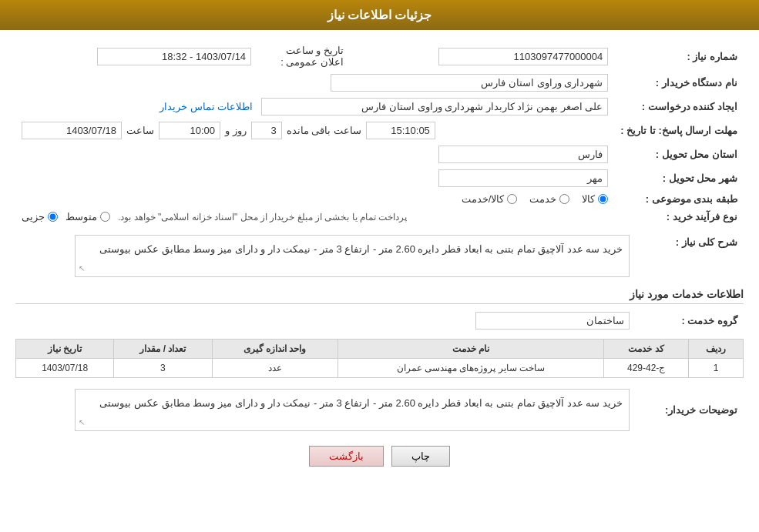  I want to click on cell-tarikh: 1403/07/18, so click(65, 368).